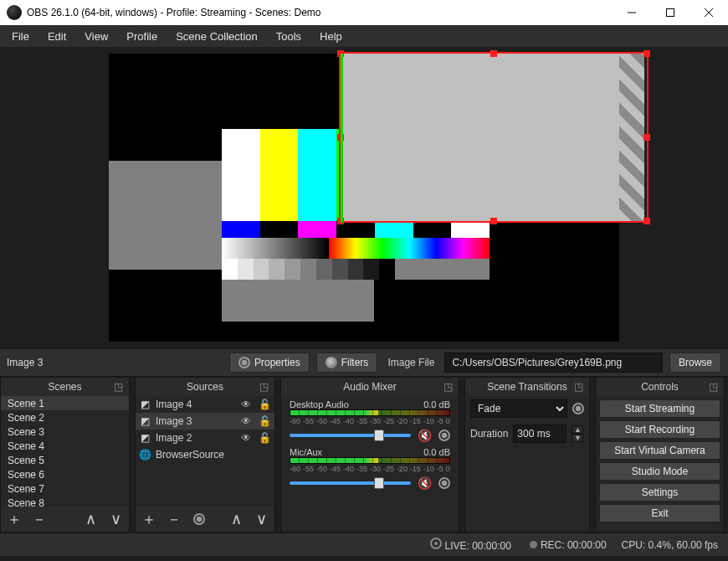 The width and height of the screenshot is (728, 561). I want to click on status-cpu: CPU: 0.4%, 60.00 fps, so click(669, 545).